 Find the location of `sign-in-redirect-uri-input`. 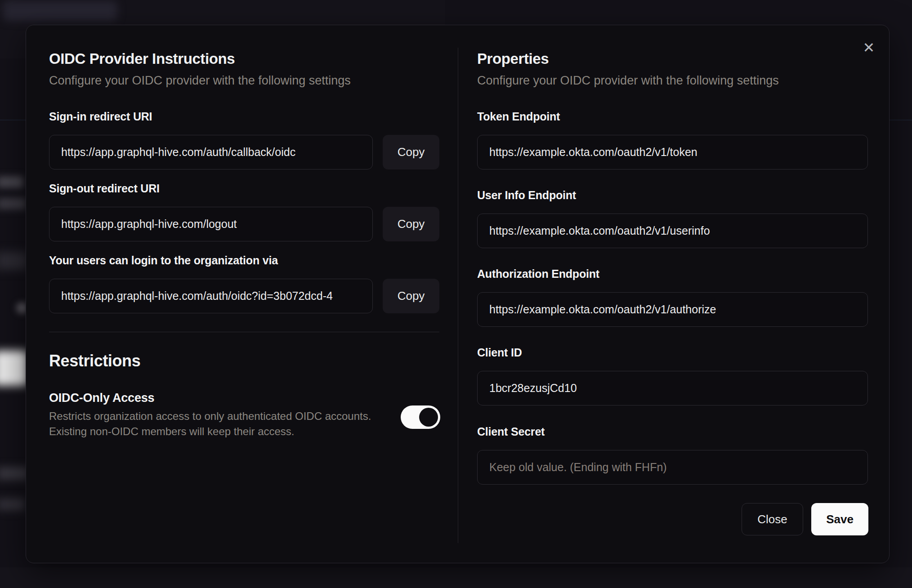

sign-in-redirect-uri-input is located at coordinates (211, 152).